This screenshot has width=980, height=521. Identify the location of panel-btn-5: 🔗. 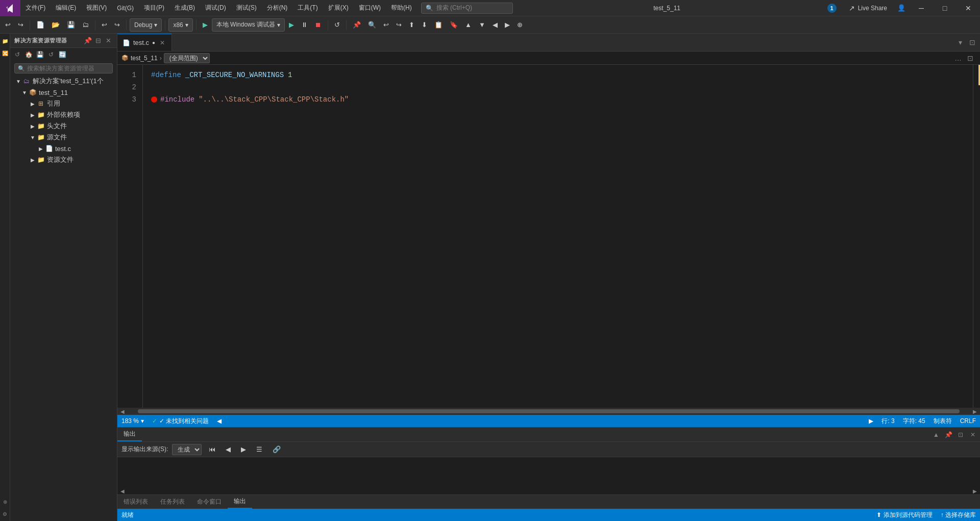
(277, 450).